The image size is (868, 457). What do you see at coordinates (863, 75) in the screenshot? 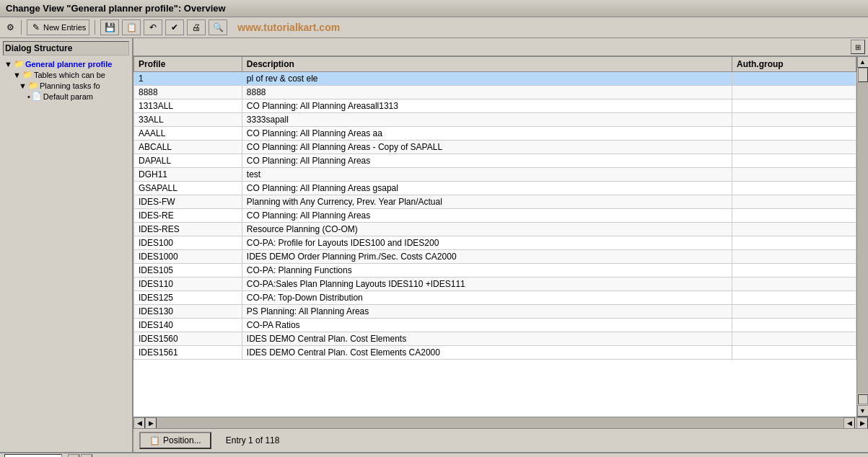
I see `scroll-thumb` at bounding box center [863, 75].